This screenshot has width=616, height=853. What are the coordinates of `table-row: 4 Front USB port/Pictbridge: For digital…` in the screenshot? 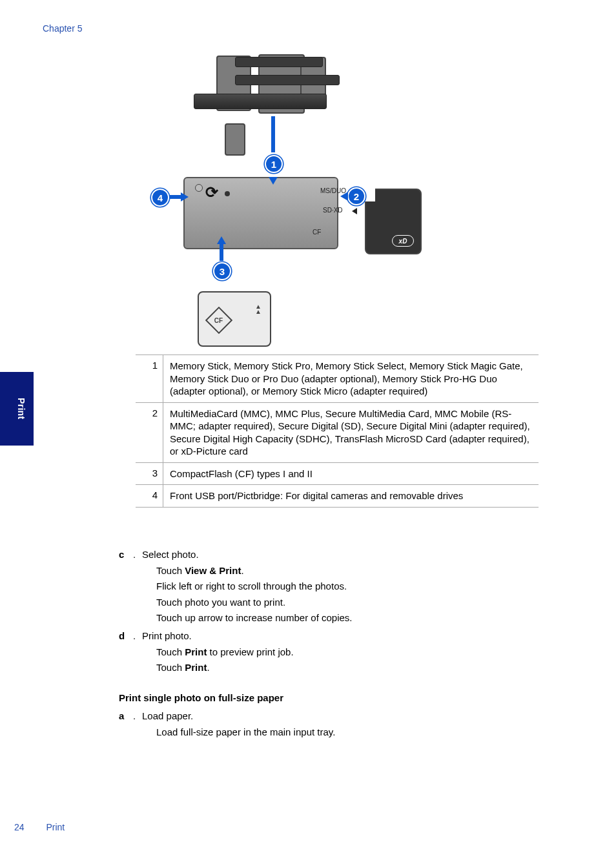 It's located at (337, 496).